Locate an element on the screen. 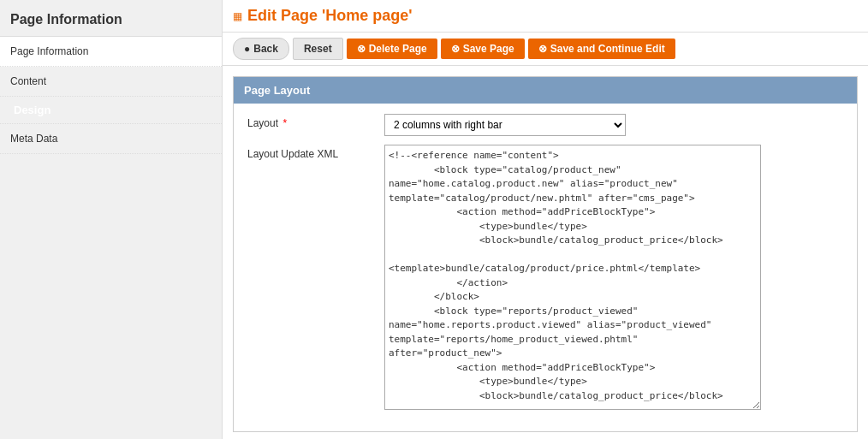 This screenshot has height=439, width=868. save-label: Save Page is located at coordinates (489, 49).